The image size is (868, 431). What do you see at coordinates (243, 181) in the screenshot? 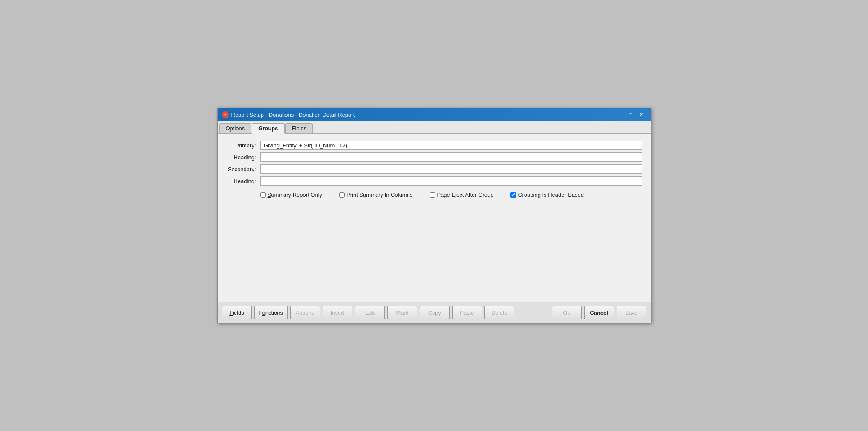
I see `heading2-label: Heading:` at bounding box center [243, 181].